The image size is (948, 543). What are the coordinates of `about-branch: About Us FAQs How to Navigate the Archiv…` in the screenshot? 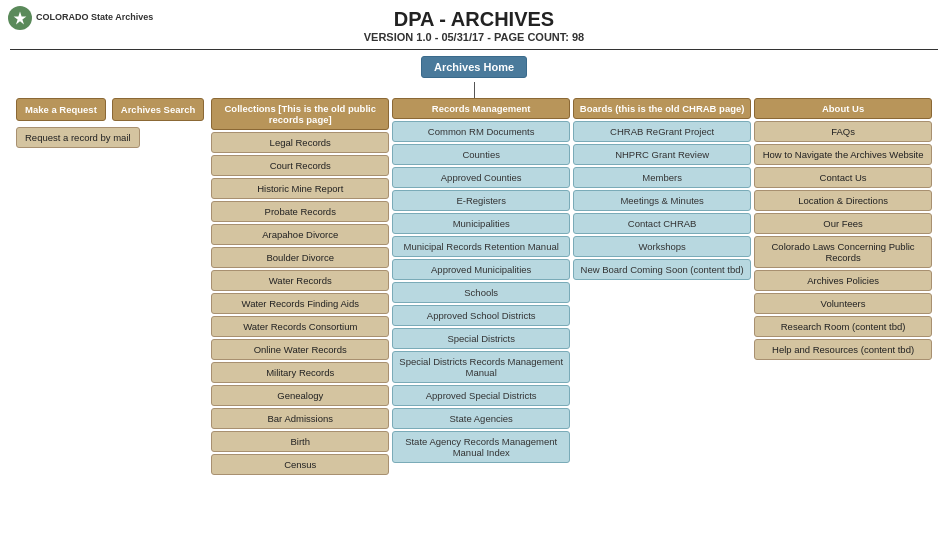 It's located at (843, 230).